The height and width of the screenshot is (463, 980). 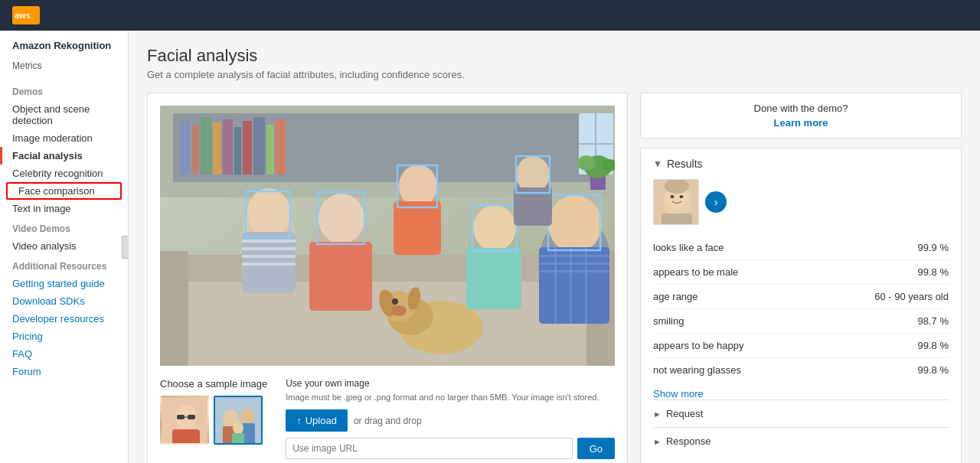 I want to click on url-row: Go, so click(x=450, y=448).